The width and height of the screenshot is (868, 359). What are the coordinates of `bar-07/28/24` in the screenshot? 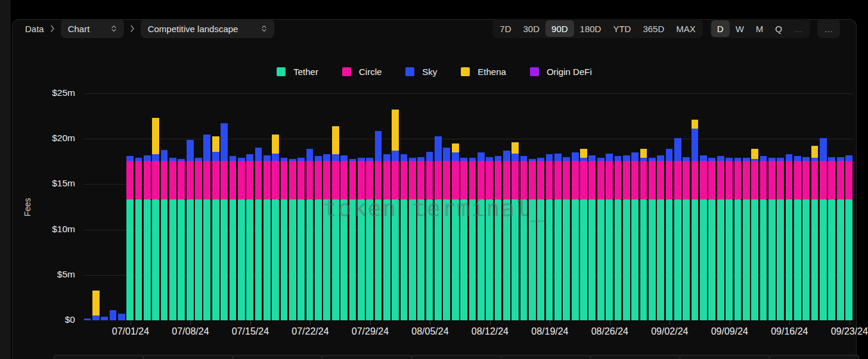 It's located at (361, 239).